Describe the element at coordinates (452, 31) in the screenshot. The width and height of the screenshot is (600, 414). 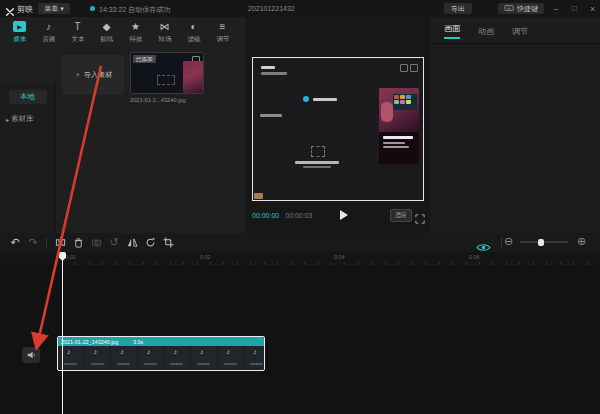
I see `tab-picture: 画面` at that location.